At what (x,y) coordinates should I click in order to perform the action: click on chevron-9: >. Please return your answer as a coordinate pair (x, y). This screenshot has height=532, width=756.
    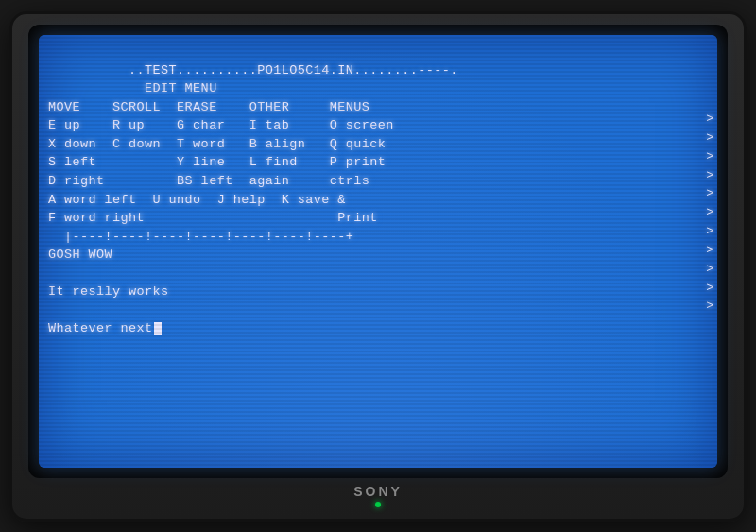
    Looking at the image, I should click on (710, 270).